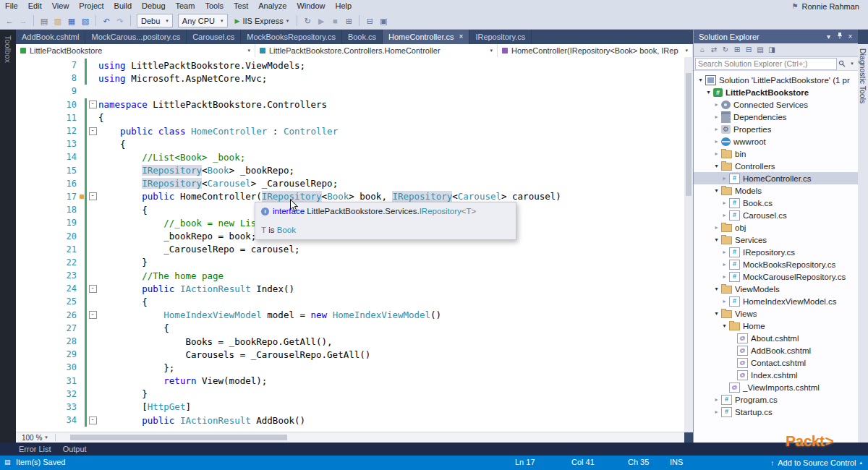 This screenshot has height=470, width=868. Describe the element at coordinates (262, 21) in the screenshot. I see `start-debug-button: ▶IIS Express▾` at that location.